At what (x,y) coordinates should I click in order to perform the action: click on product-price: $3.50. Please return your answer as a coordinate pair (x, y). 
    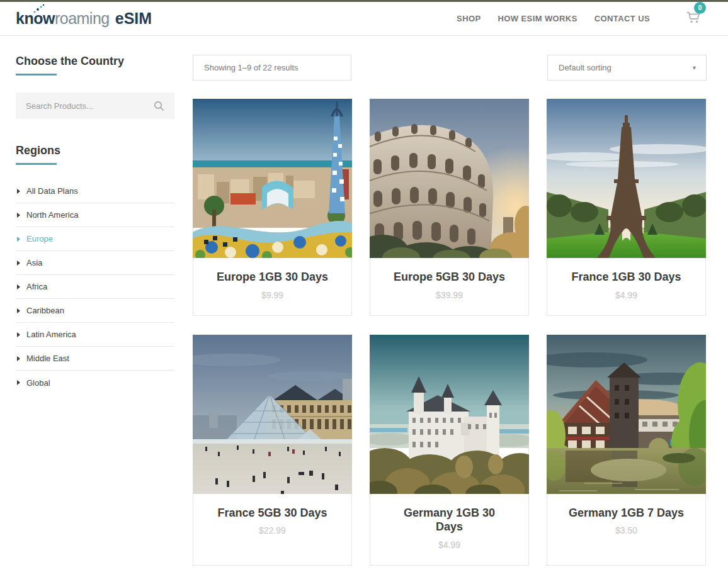
    Looking at the image, I should click on (626, 530).